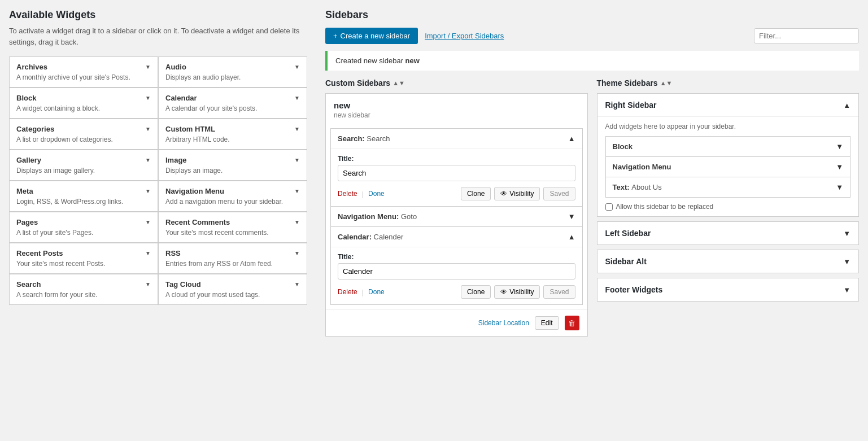  I want to click on widget-desc: Add a navigation menu to your sidebar., so click(233, 202).